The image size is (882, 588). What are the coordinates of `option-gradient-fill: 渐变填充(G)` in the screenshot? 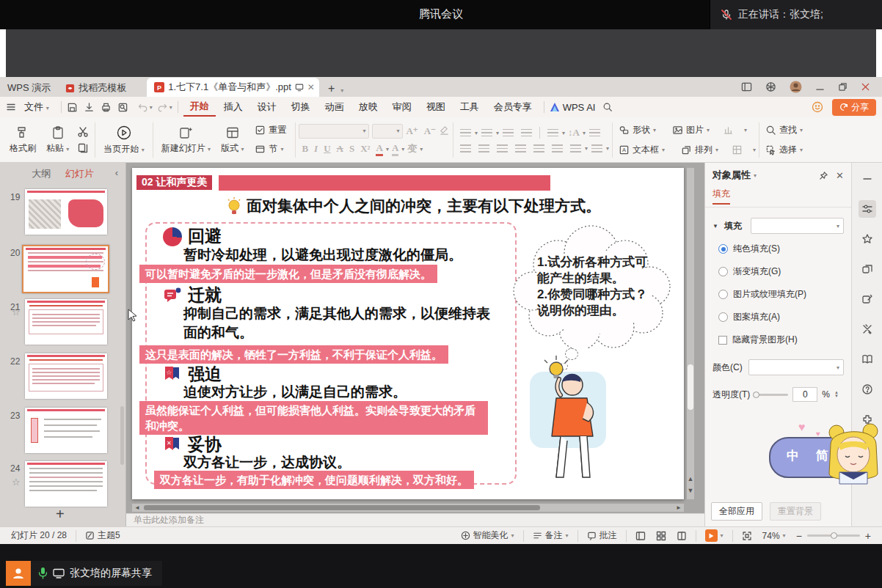 It's located at (785, 271).